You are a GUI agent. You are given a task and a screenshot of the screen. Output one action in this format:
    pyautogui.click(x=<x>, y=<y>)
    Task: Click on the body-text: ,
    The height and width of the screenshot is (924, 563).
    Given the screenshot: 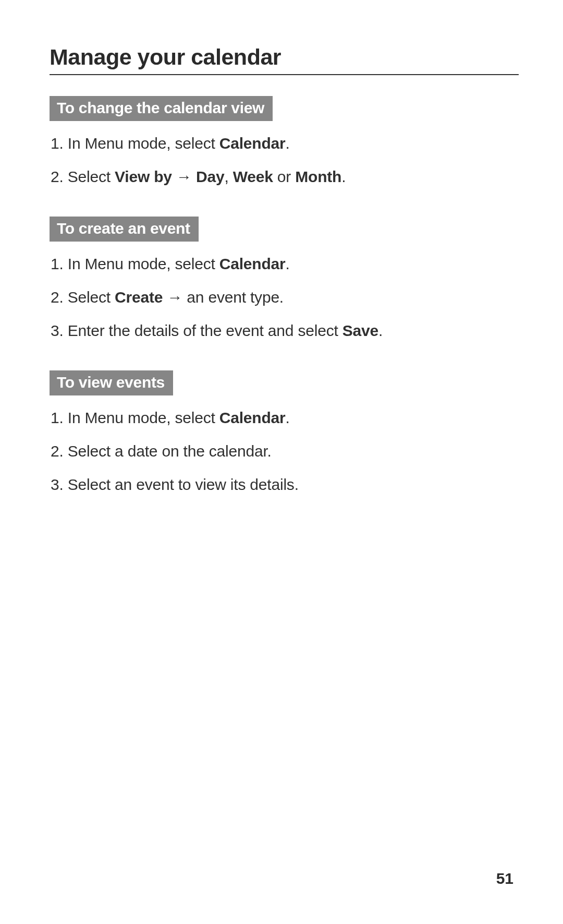 What is the action you would take?
    pyautogui.click(x=228, y=176)
    